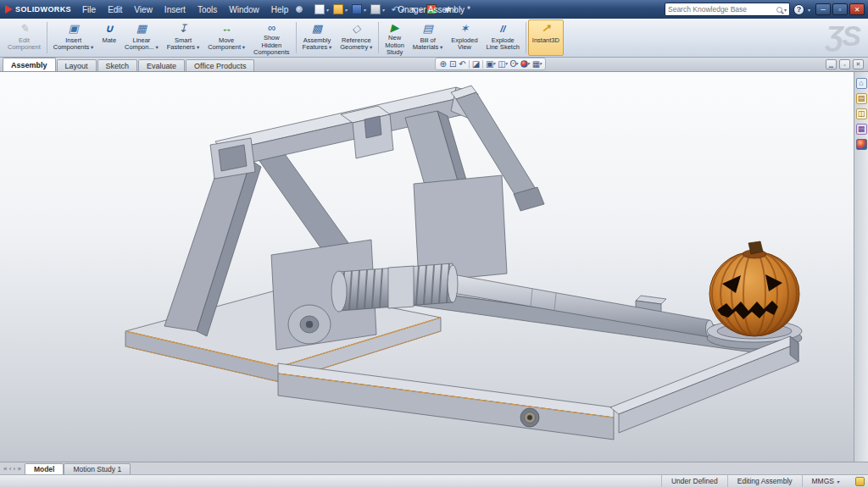 The width and height of the screenshot is (868, 487). Describe the element at coordinates (24, 37) in the screenshot. I see `edit-component-button: Edit Component` at that location.